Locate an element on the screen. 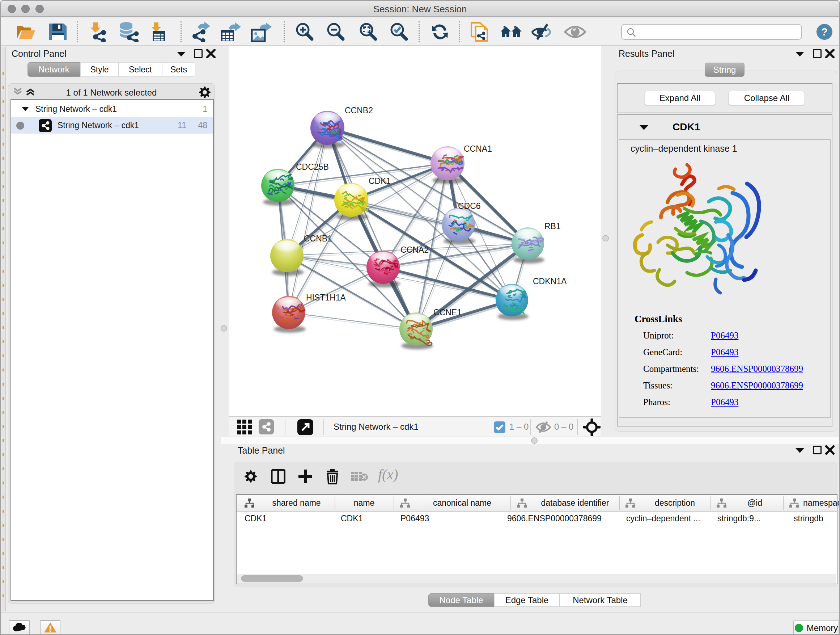  svg-text: CCNA1 is located at coordinates (478, 149).